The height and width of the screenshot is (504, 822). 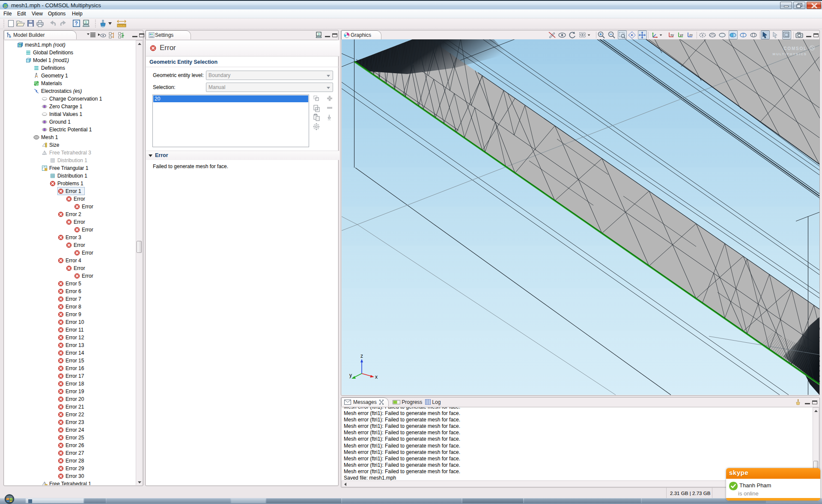 I want to click on svg-text: y, so click(x=351, y=375).